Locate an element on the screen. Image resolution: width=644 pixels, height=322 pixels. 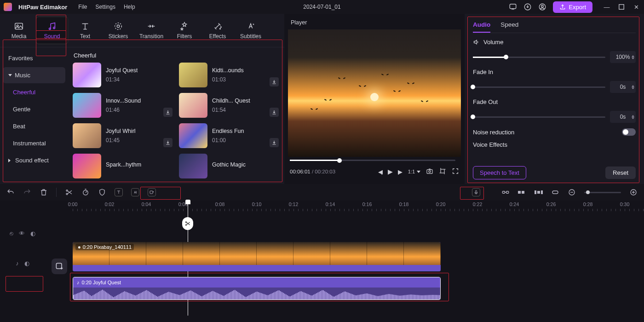
zoom-in-icon is located at coordinates (633, 192).